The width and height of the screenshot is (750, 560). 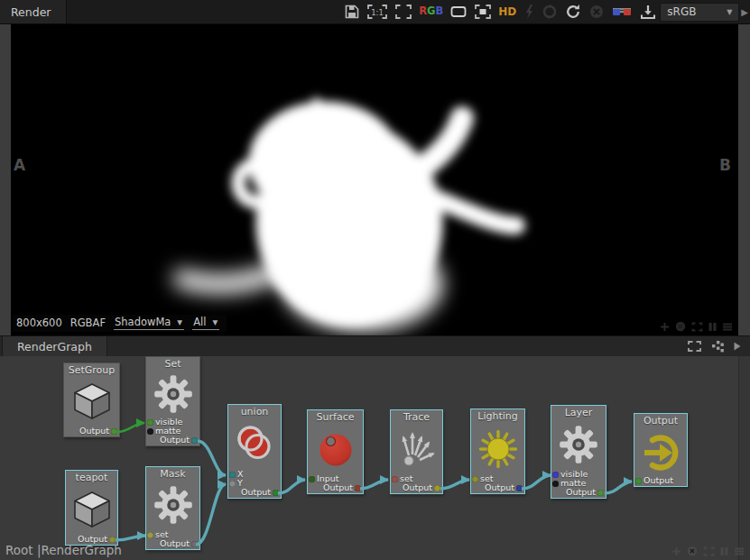 I want to click on refresh-icon, so click(x=573, y=12).